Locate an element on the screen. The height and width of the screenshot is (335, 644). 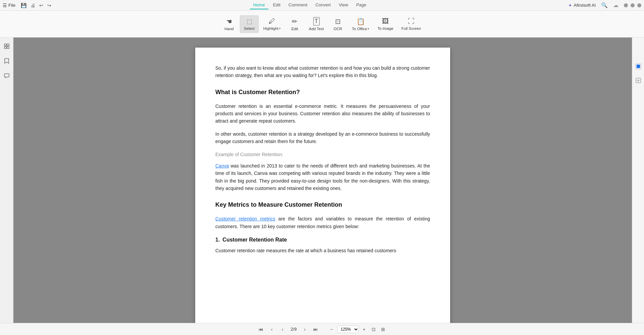
section1-para2: In other words, customer retention is a … is located at coordinates (323, 138).